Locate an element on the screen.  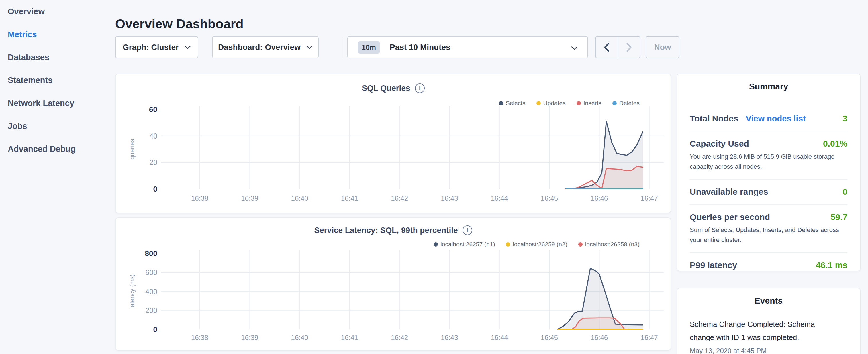
page-title: Overview Dashboard is located at coordinates (179, 24).